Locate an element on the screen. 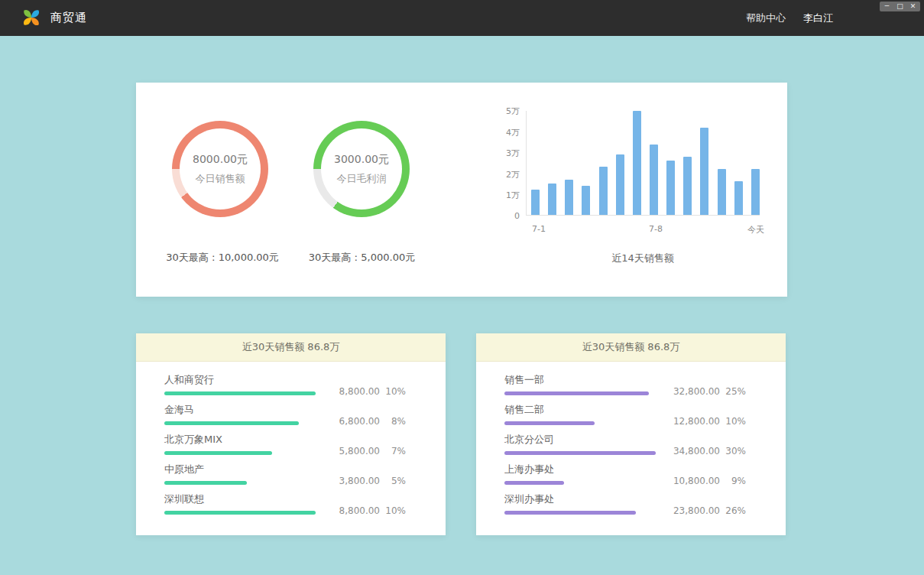 This screenshot has height=575, width=924. y-tick-label: 3万 is located at coordinates (513, 153).